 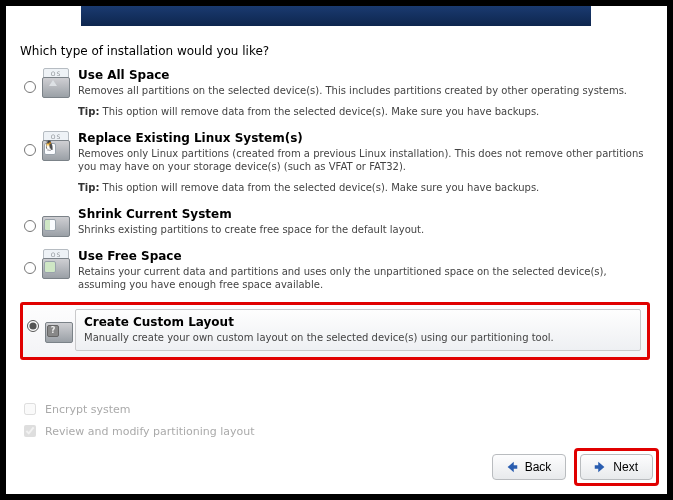 What do you see at coordinates (358, 322) in the screenshot?
I see `option-title: Create Custom Layout` at bounding box center [358, 322].